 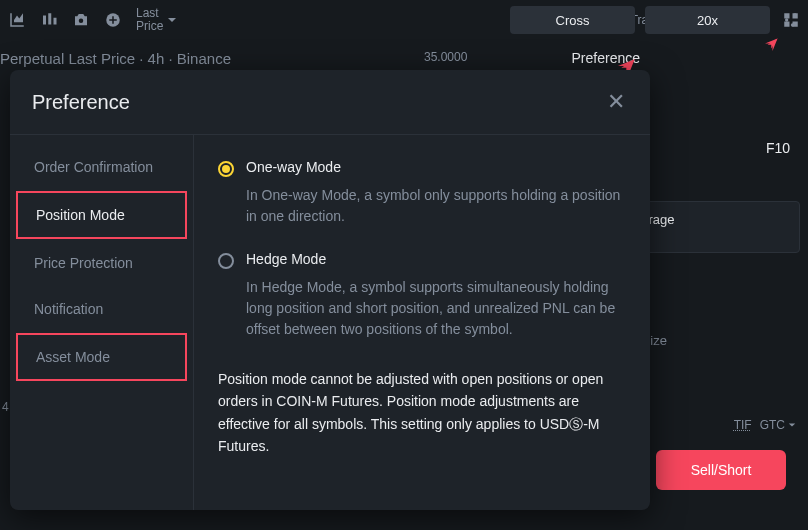 What do you see at coordinates (572, 20) in the screenshot?
I see `margin-mode-button: Cross` at bounding box center [572, 20].